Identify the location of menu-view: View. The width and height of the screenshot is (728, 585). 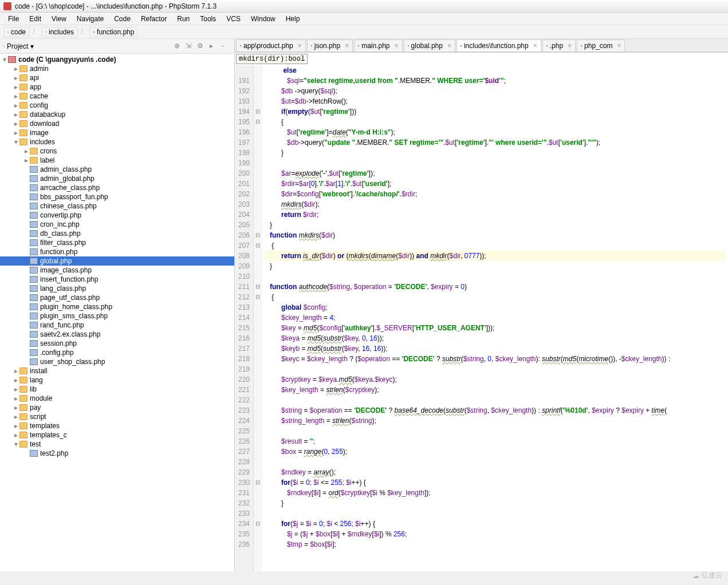
(59, 19).